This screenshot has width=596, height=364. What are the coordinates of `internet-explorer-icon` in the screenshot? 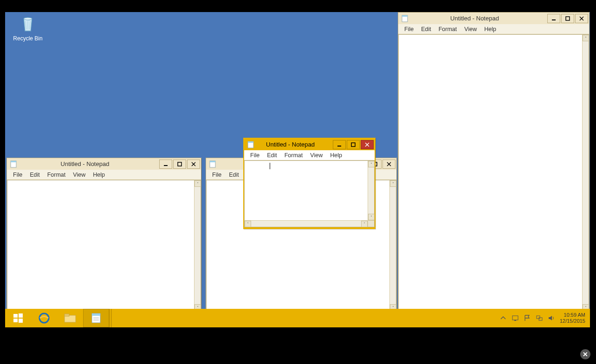 It's located at (44, 318).